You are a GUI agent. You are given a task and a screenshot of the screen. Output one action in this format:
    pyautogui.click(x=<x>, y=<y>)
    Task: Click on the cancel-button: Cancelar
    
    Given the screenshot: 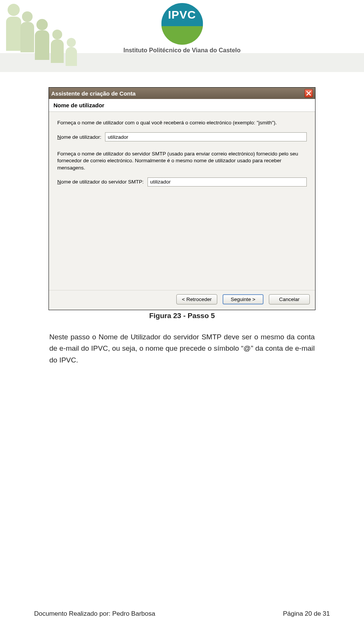 What is the action you would take?
    pyautogui.click(x=289, y=300)
    